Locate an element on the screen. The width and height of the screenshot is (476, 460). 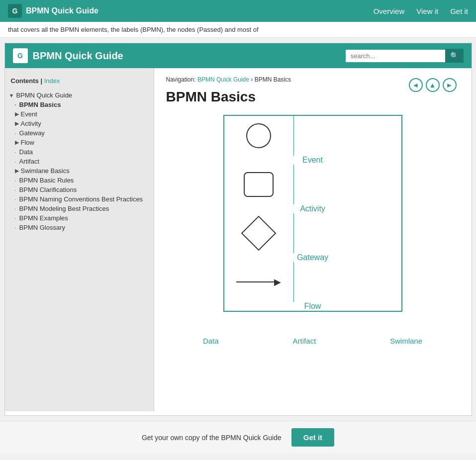
flow-label-cell: Flow is located at coordinates (313, 306).